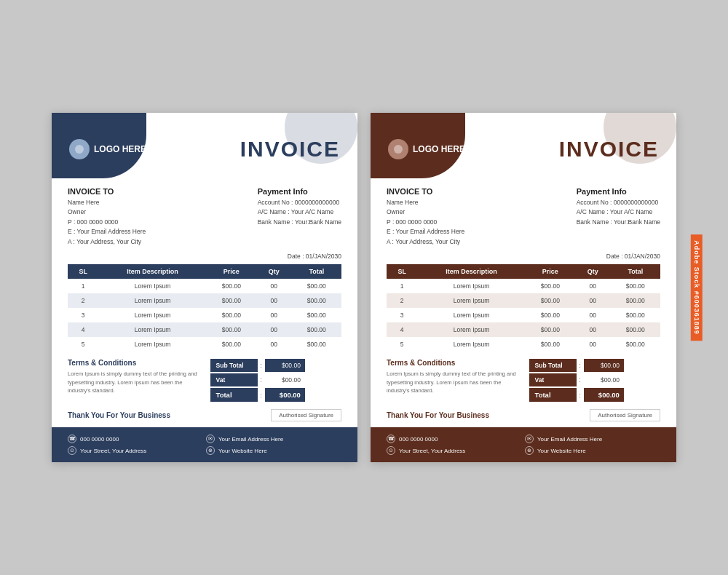 The height and width of the screenshot is (575, 728). Describe the element at coordinates (523, 330) in the screenshot. I see `table-row: 4Lorem Ipsum$00.0000$00.00` at that location.